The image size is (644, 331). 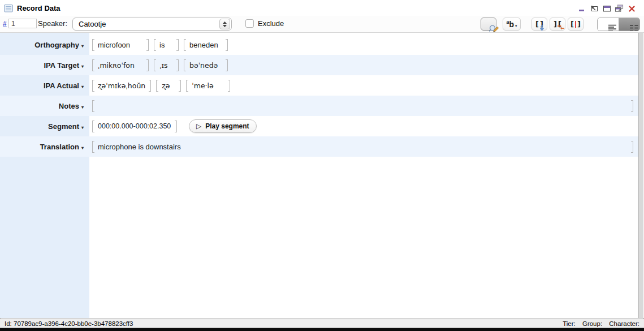 I want to click on cursor-position-status: Tier: Group: Character:, so click(x=598, y=324).